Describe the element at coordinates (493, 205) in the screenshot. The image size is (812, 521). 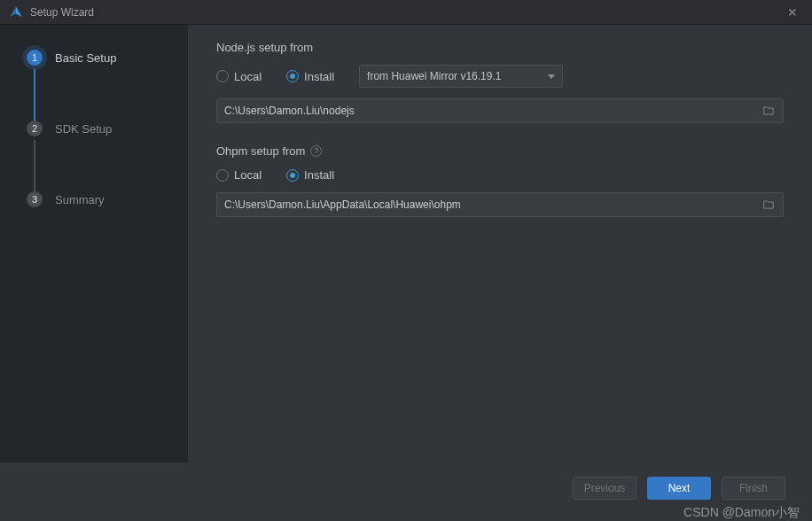
I see `ohpm-path-input` at that location.